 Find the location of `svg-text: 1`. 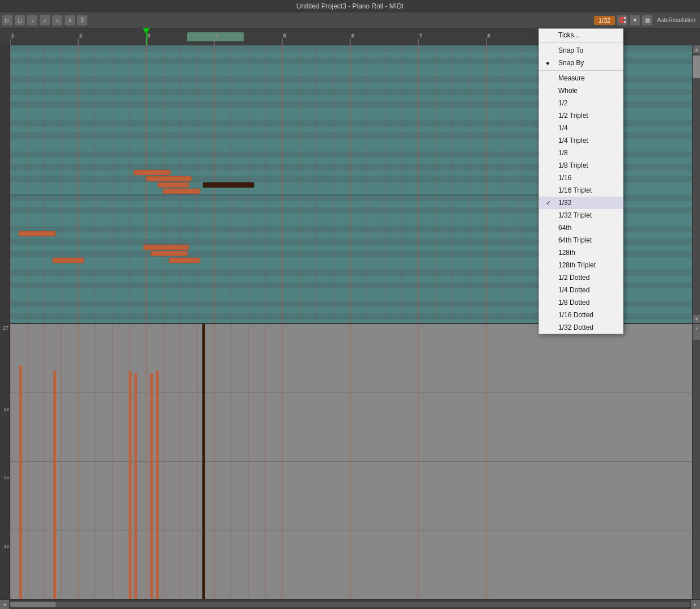

svg-text: 1 is located at coordinates (12, 36).